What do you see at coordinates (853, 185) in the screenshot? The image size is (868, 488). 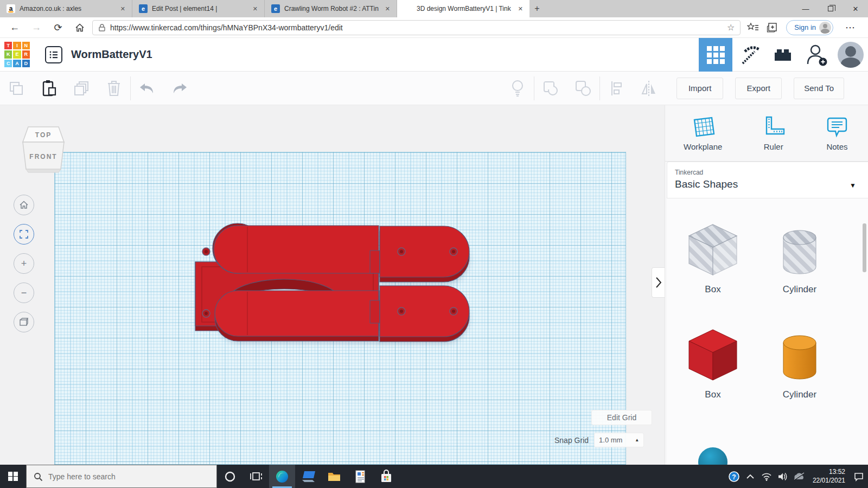 I see `caret-down-icon: ▼` at bounding box center [853, 185].